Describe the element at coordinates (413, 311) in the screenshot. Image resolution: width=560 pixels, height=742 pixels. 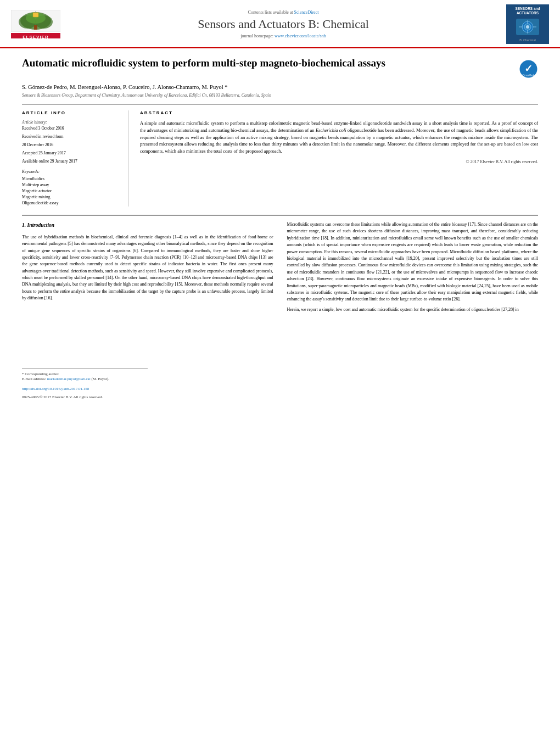
I see `body-col-right: Microfluidic systems can overcome these …` at that location.